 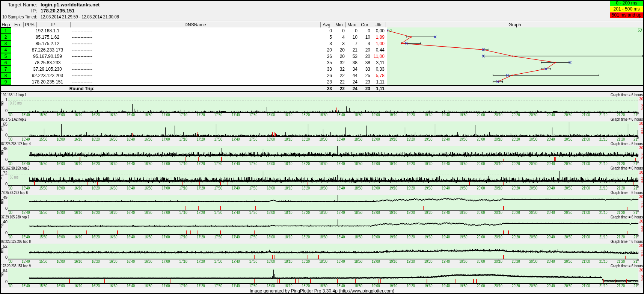 I want to click on svg-text: 15:40, so click(x=26, y=139).